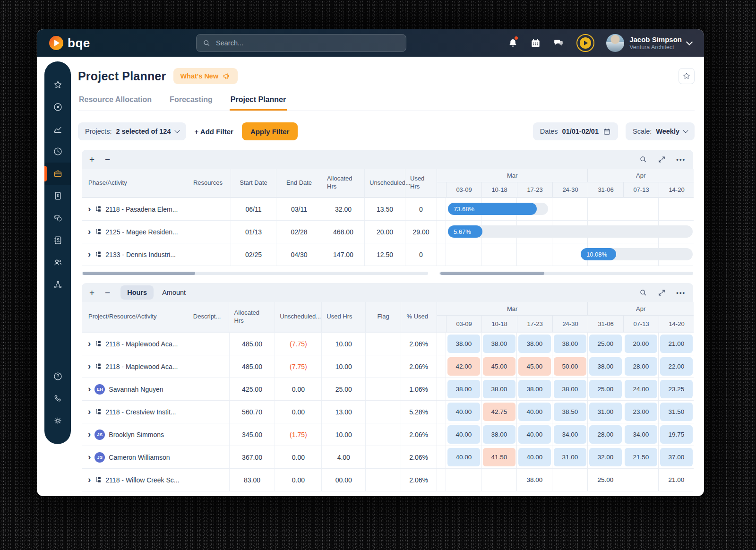 Image resolution: width=756 pixels, height=550 pixels. I want to click on toggle-amount: Amount, so click(174, 292).